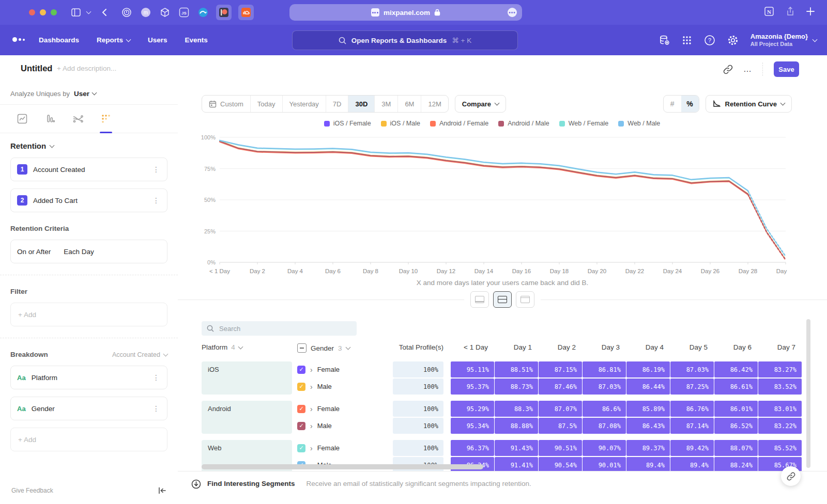 The image size is (827, 504). What do you see at coordinates (89, 169) in the screenshot?
I see `retention-step-a: 1 Account Created ⋮` at bounding box center [89, 169].